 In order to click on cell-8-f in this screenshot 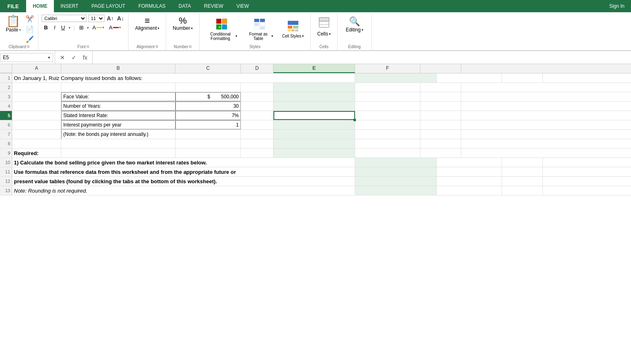, I will do `click(388, 144)`.